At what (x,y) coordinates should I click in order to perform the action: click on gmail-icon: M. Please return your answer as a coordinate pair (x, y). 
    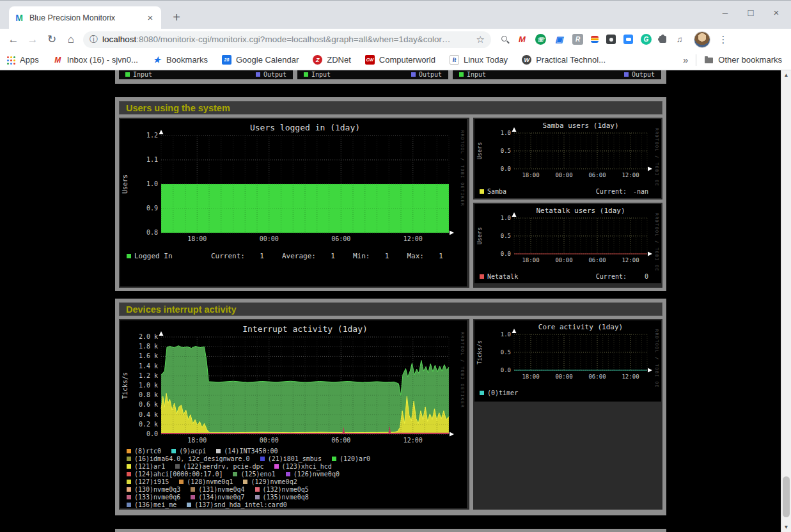
    Looking at the image, I should click on (522, 40).